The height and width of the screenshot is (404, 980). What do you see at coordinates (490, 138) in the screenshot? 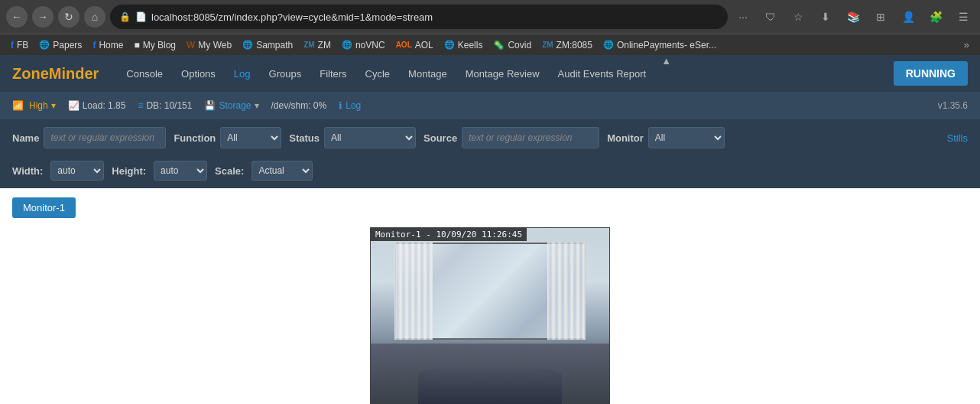
I see `filter-bar: Name Function All Monitor Modect Record …` at bounding box center [490, 138].